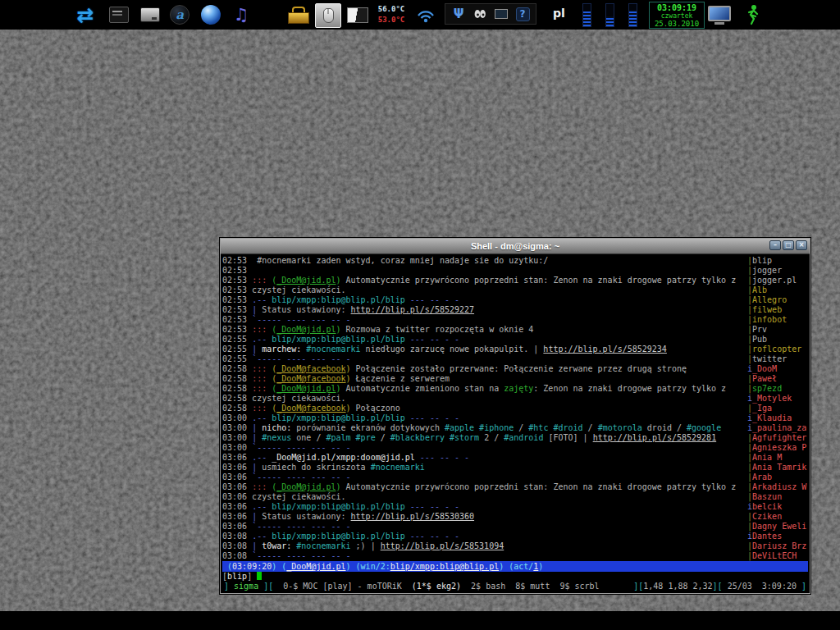 Image resolution: width=840 pixels, height=630 pixels. I want to click on terminal-line: 02:58 ::: (_DooM@jid.pl) Automatycznie z…, so click(485, 389).